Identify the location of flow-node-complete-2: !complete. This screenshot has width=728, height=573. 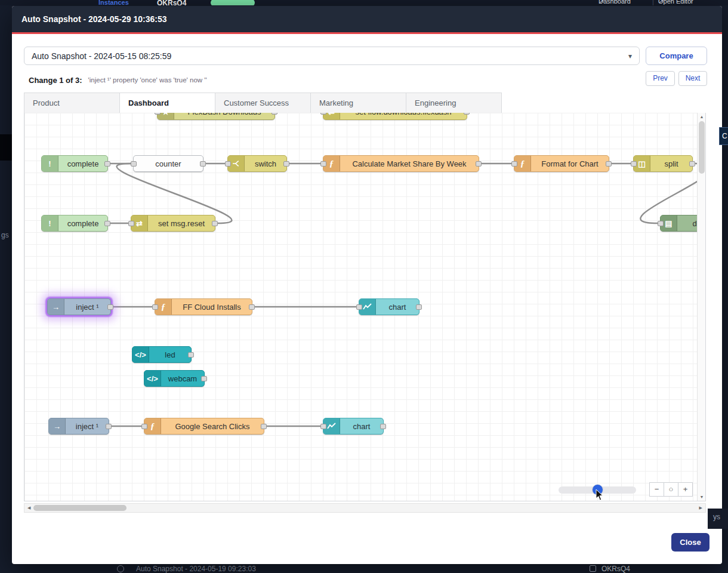
(75, 223).